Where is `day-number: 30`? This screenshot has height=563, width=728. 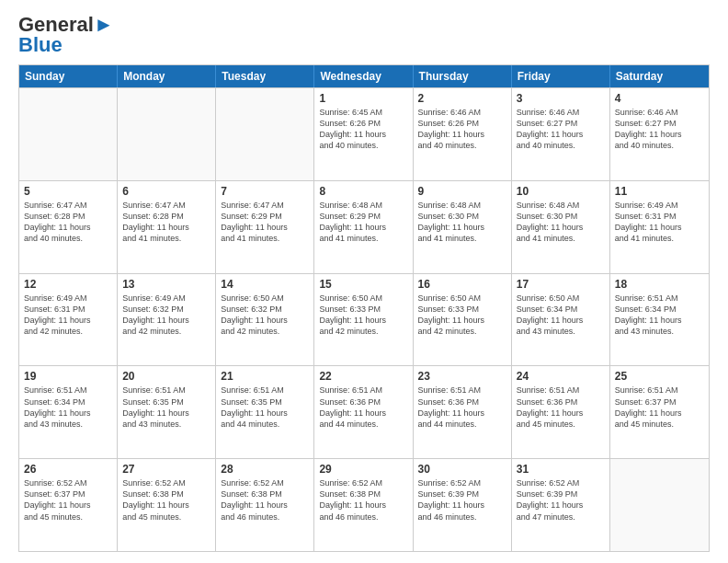 day-number: 30 is located at coordinates (462, 469).